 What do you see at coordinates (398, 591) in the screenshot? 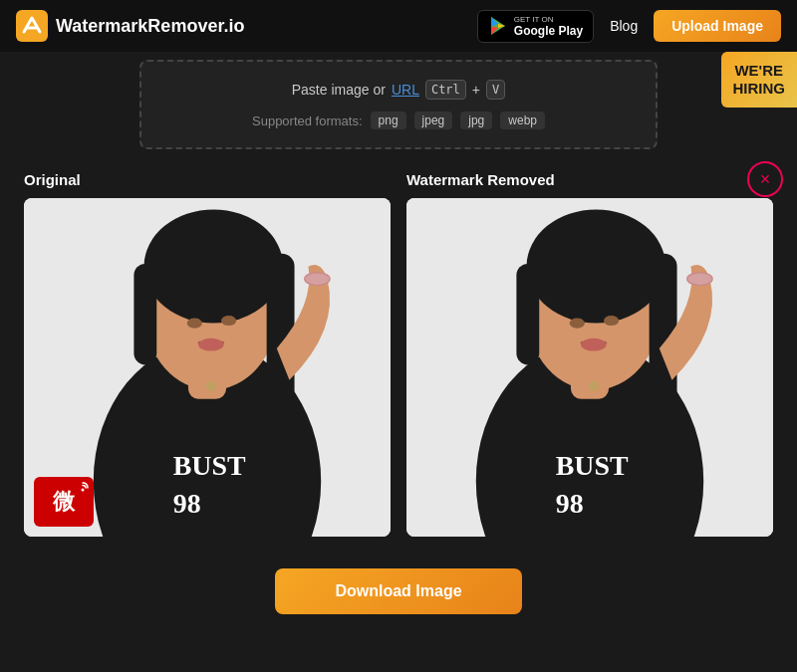
I see `download-button: Download Image` at bounding box center [398, 591].